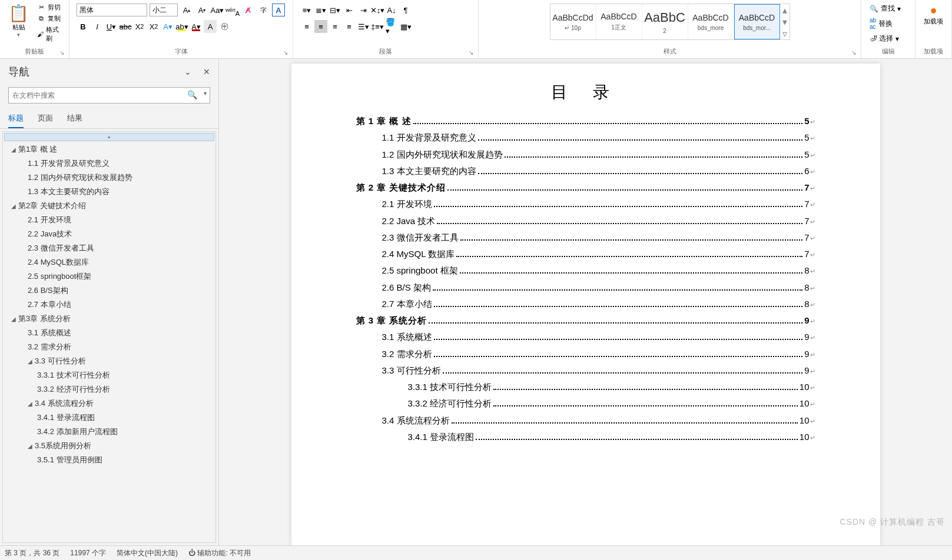 The image size is (952, 560). I want to click on align-center-button: ≡, so click(321, 26).